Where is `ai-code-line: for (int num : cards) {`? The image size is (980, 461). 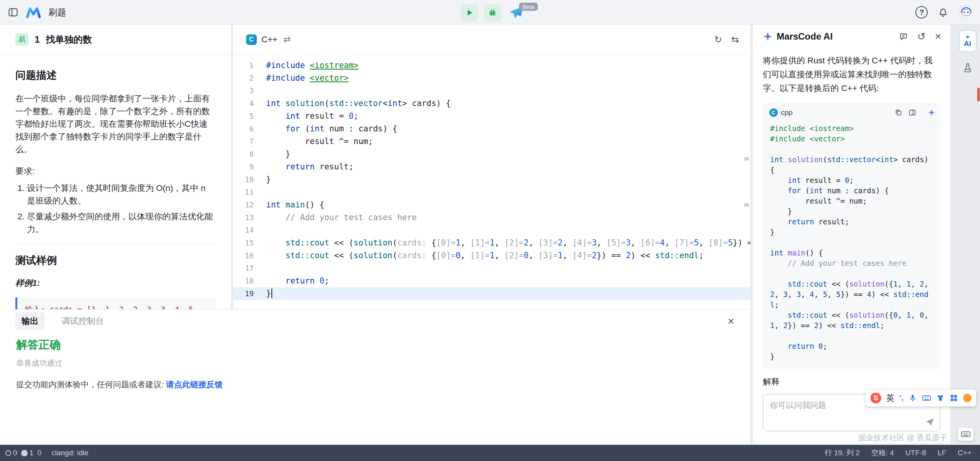 ai-code-line: for (int num : cards) { is located at coordinates (852, 191).